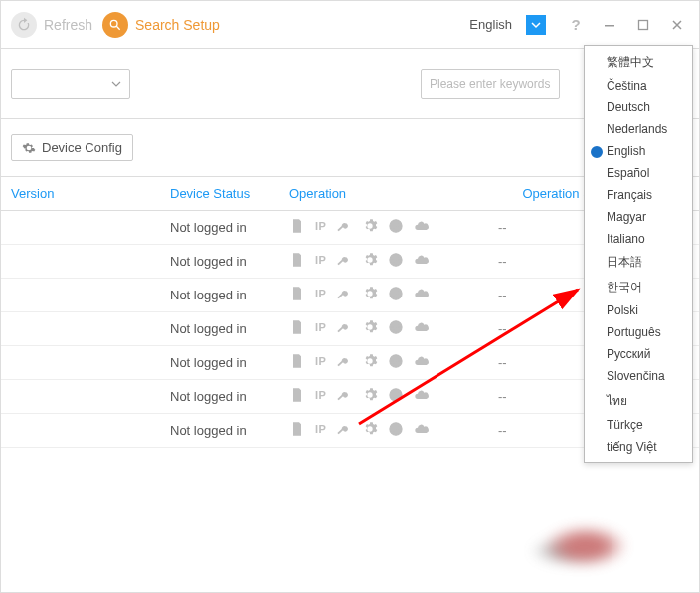 This screenshot has width=700, height=593. I want to click on maximize-button, so click(643, 25).